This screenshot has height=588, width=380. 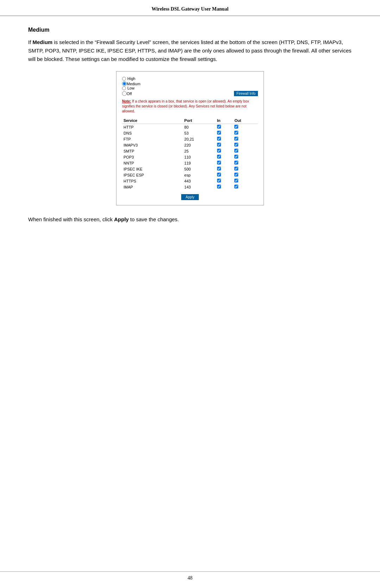 I want to click on note-label: Note:, so click(x=127, y=101).